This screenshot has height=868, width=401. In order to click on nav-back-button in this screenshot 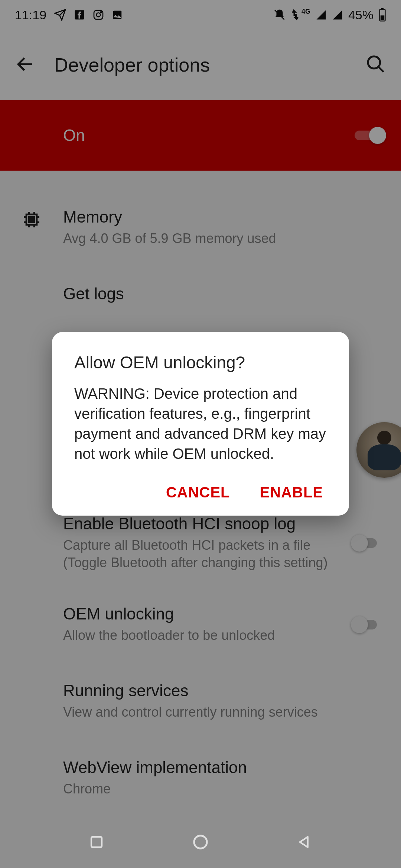, I will do `click(304, 842)`.